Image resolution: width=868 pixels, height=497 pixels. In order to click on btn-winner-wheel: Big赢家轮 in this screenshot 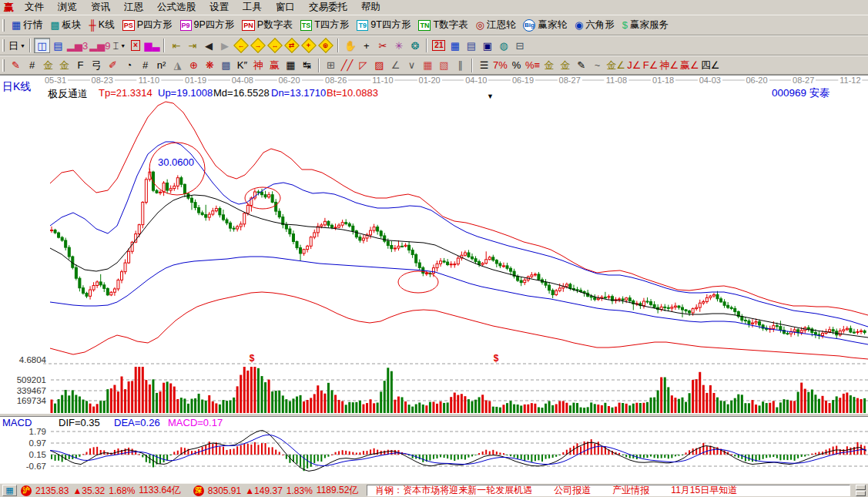, I will do `click(545, 25)`.